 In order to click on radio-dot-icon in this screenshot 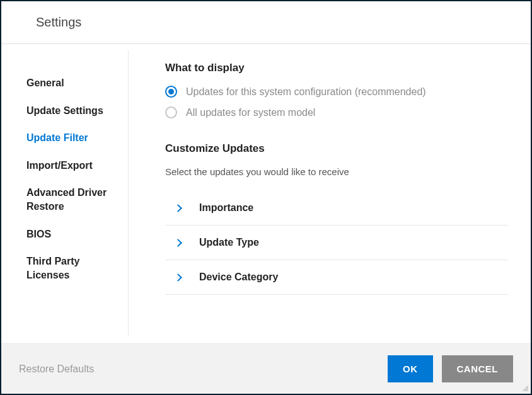, I will do `click(171, 92)`.